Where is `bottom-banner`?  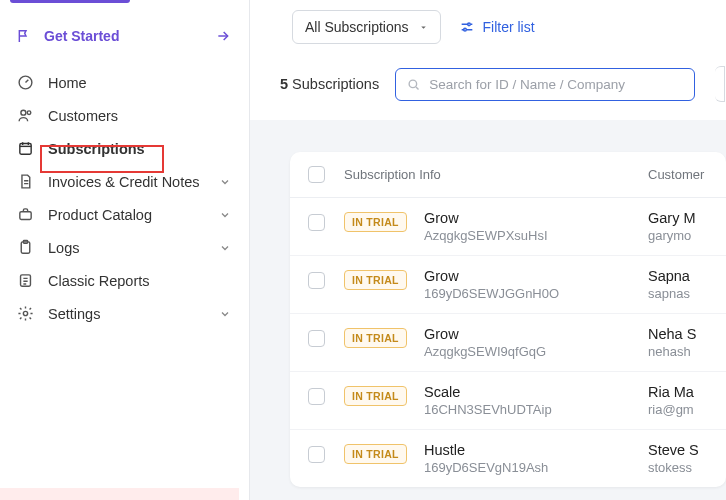
bottom-banner is located at coordinates (120, 494).